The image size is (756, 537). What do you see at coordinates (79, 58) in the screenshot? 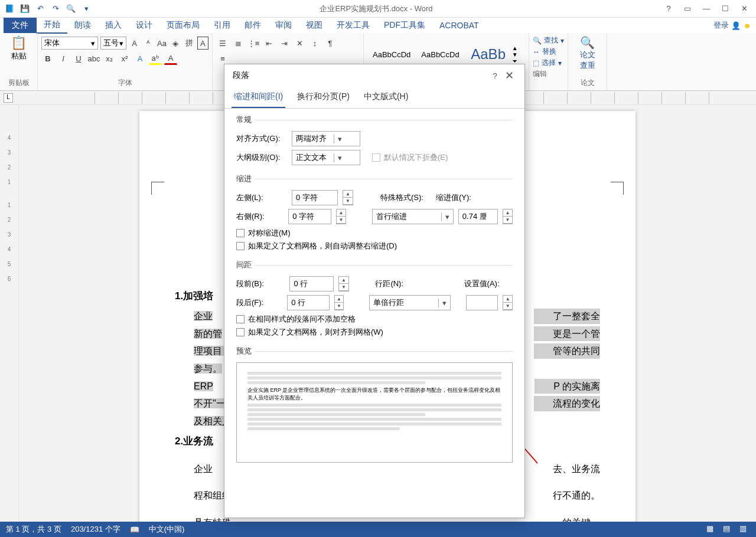
I see `underline-icon: U` at bounding box center [79, 58].